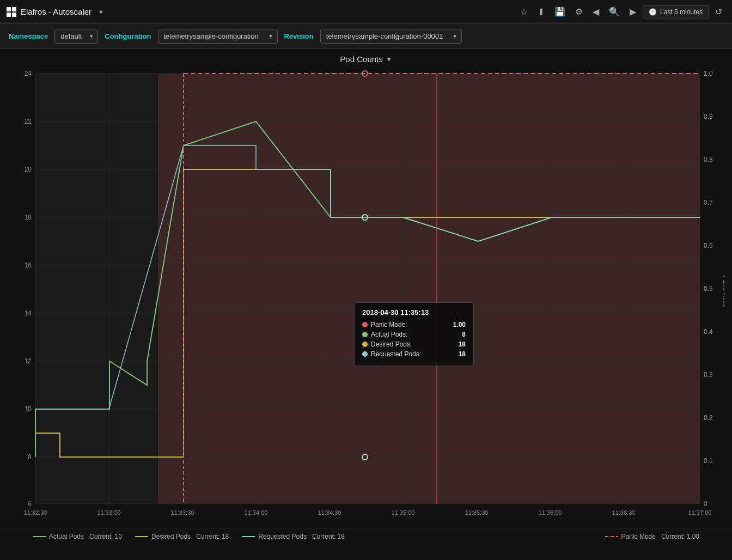 The width and height of the screenshot is (732, 560). I want to click on legend-panic-mode-label: Panic Mode, so click(638, 537).